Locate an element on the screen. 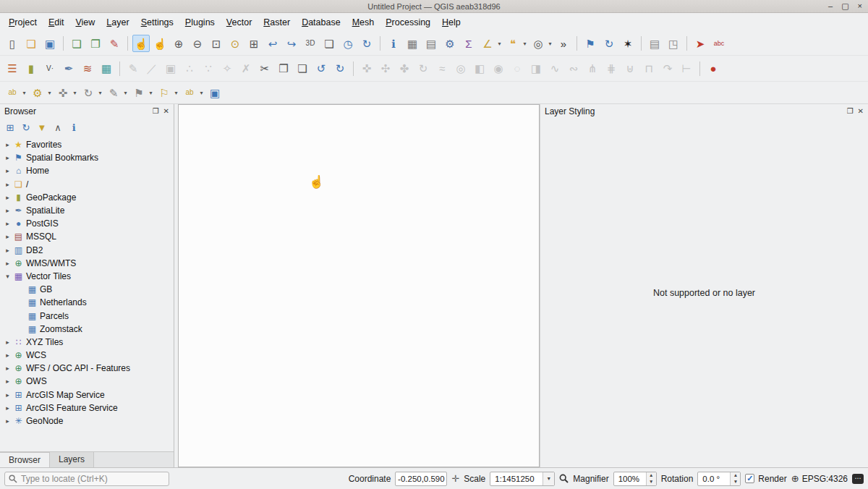 The width and height of the screenshot is (868, 489). zoom-to-selection-icon: ⊙ is located at coordinates (235, 43).